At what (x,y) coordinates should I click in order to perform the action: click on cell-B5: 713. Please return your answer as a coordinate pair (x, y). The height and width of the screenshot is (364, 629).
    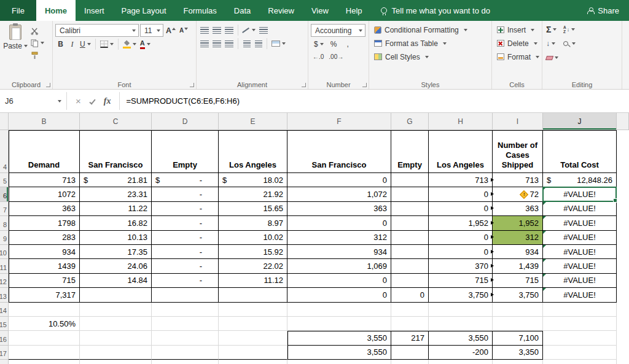
    Looking at the image, I should click on (44, 180).